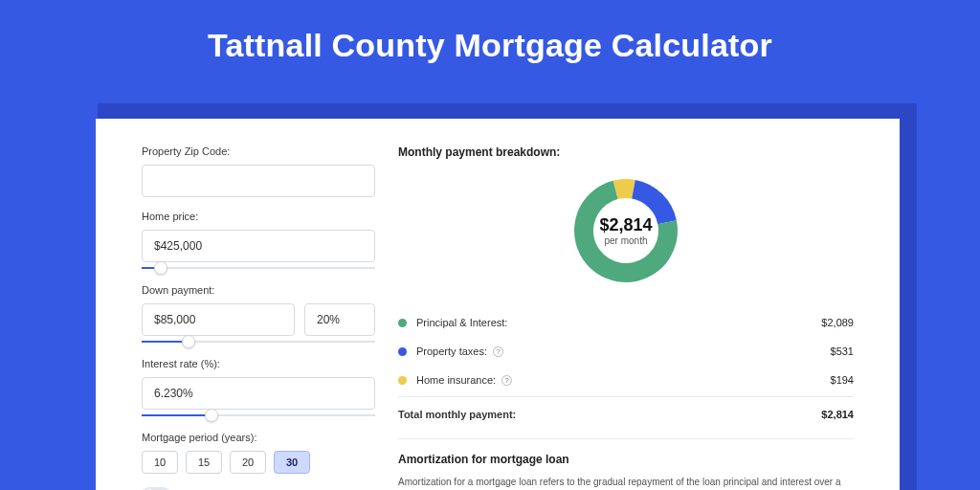  I want to click on legend-amount: $194, so click(842, 380).